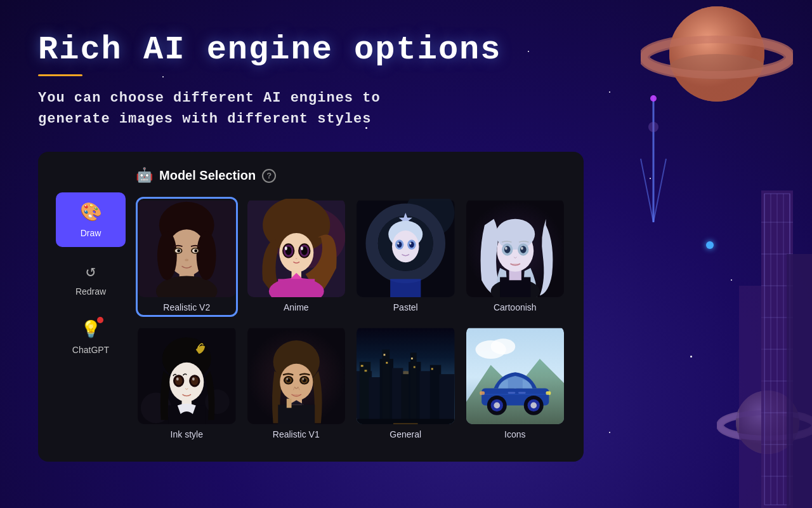 The width and height of the screenshot is (812, 508). I want to click on model-card-general: General, so click(406, 385).